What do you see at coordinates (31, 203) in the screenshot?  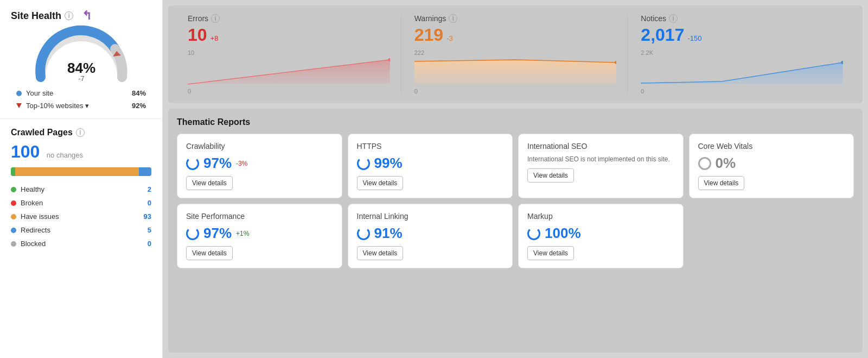 I see `stat-label-broken: Broken` at bounding box center [31, 203].